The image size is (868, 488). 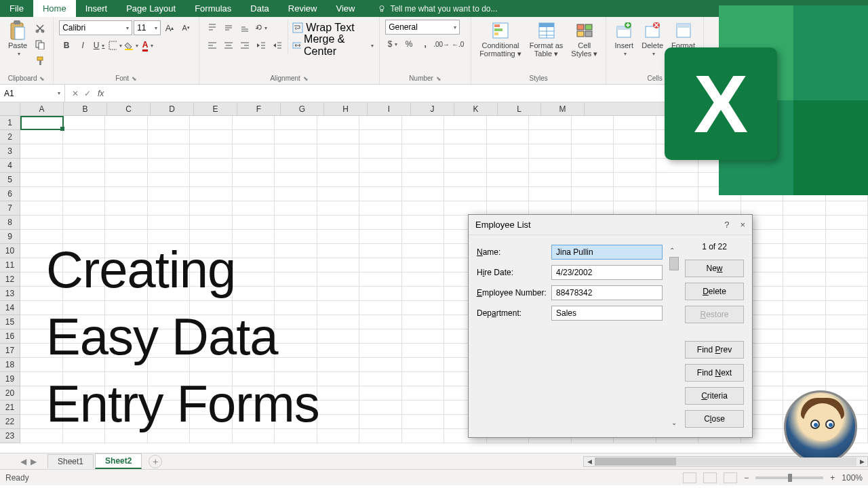 What do you see at coordinates (96, 8) in the screenshot?
I see `tab-insert: Insert` at bounding box center [96, 8].